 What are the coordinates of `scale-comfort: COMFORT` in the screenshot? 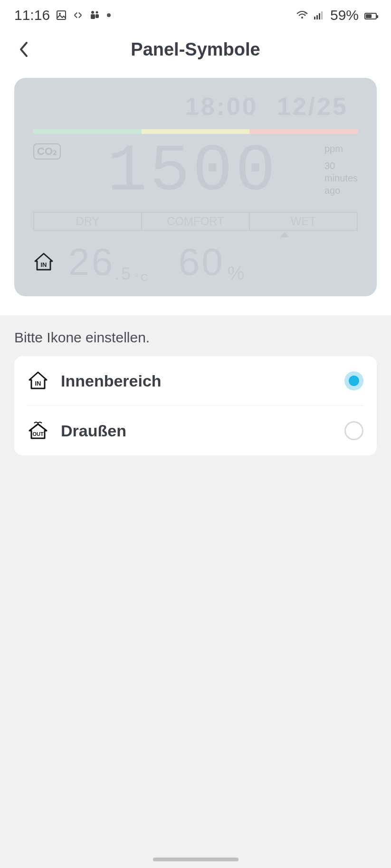 It's located at (195, 221).